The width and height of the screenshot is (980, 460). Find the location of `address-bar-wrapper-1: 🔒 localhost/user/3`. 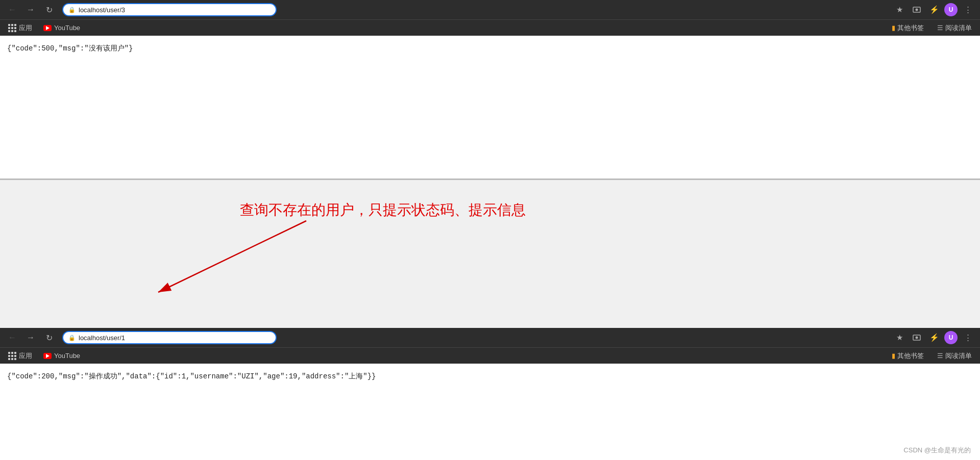

address-bar-wrapper-1: 🔒 localhost/user/3 is located at coordinates (169, 10).